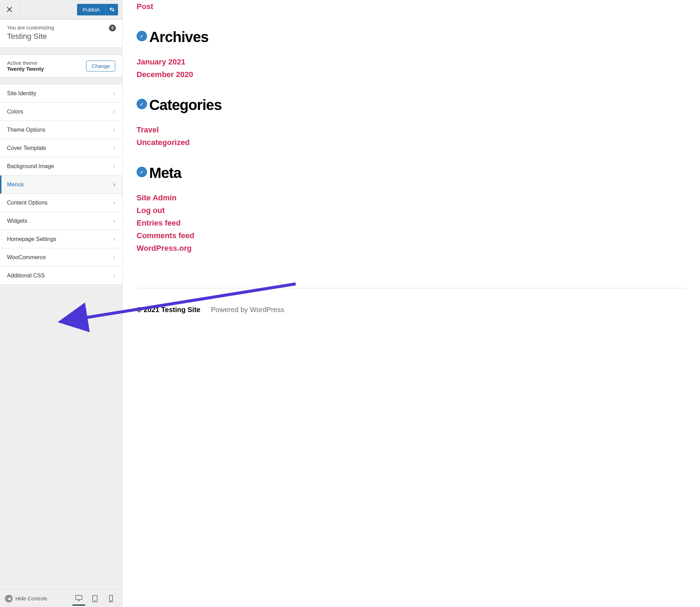 This screenshot has width=700, height=607. I want to click on section-theme-options: Theme Options›, so click(61, 130).